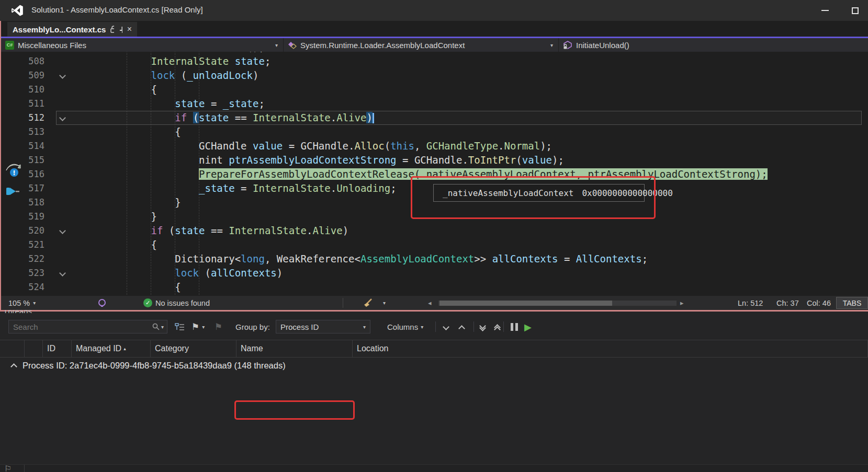 The height and width of the screenshot is (472, 868). Describe the element at coordinates (434, 146) in the screenshot. I see `editor-line: 514 GCHandle value = GCHandle.Alloc(this…` at that location.